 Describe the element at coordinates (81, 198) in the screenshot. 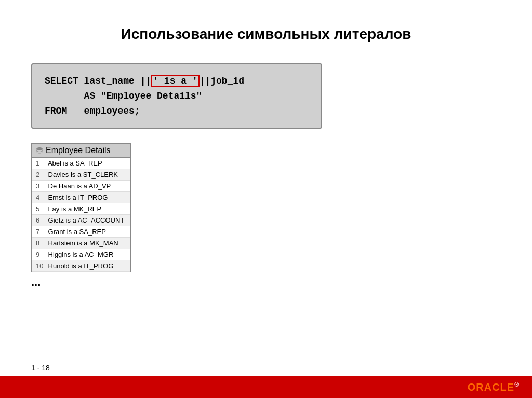

I see `table-row: 4 Ernst is a IT_PROG` at that location.